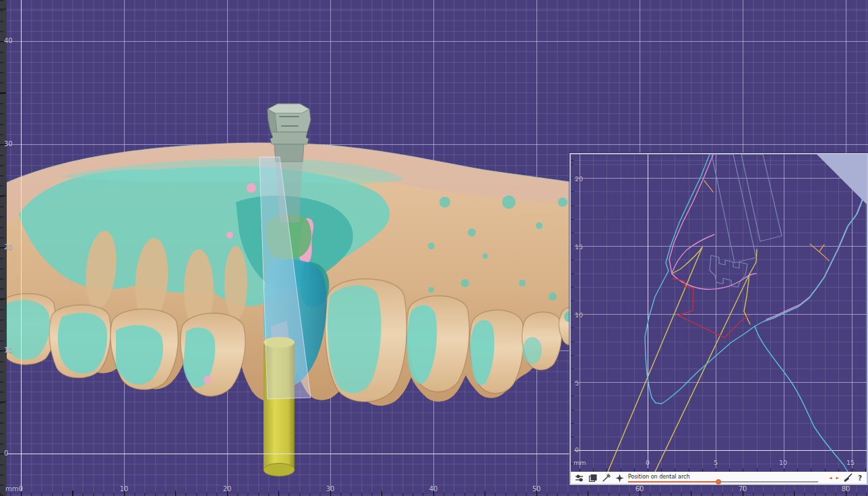 This screenshot has height=496, width=868. Describe the element at coordinates (21, 489) in the screenshot. I see `h-ruler-label: 0` at that location.